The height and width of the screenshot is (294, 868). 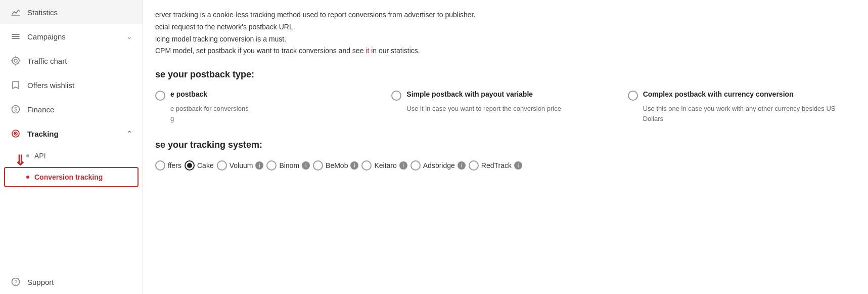 What do you see at coordinates (16, 282) in the screenshot?
I see `question-icon: ?` at bounding box center [16, 282].